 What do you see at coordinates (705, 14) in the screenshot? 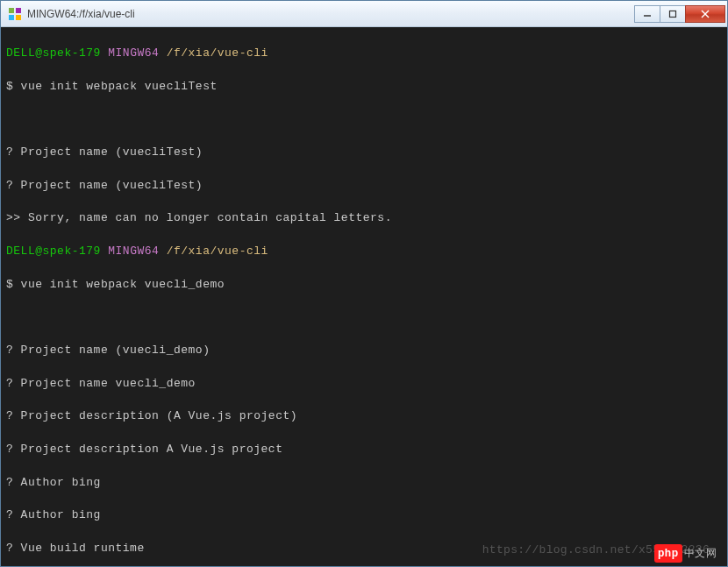
I see `close-button` at bounding box center [705, 14].